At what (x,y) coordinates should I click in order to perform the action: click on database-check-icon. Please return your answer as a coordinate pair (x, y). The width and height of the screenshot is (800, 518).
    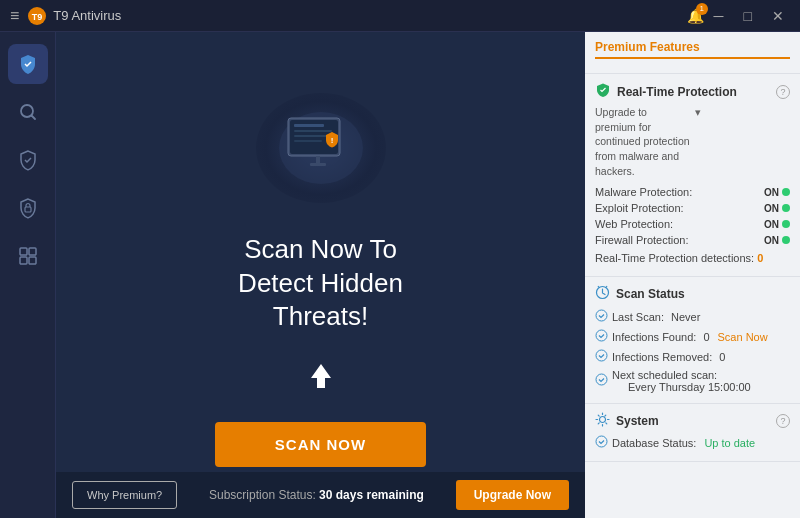
    Looking at the image, I should click on (602, 443).